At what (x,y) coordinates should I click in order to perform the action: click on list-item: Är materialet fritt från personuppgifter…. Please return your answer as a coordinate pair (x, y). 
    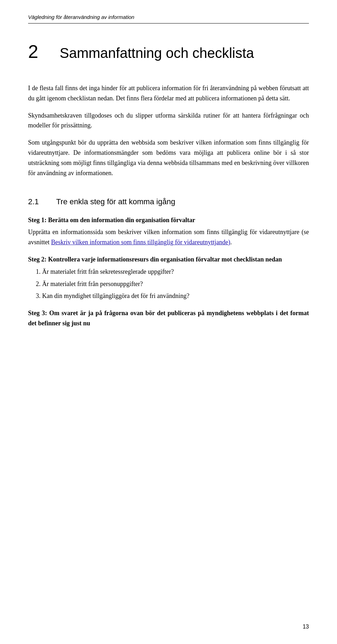
    Looking at the image, I should click on (176, 284).